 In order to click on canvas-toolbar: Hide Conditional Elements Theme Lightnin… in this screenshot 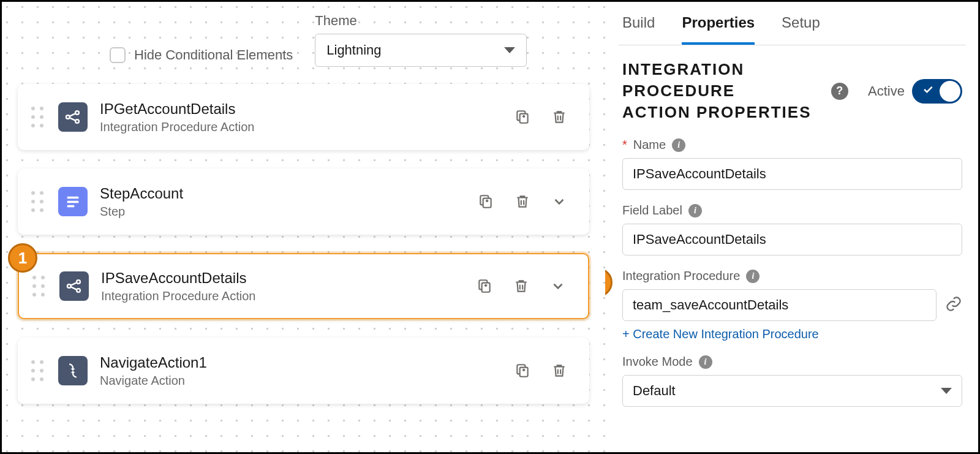, I will do `click(304, 40)`.